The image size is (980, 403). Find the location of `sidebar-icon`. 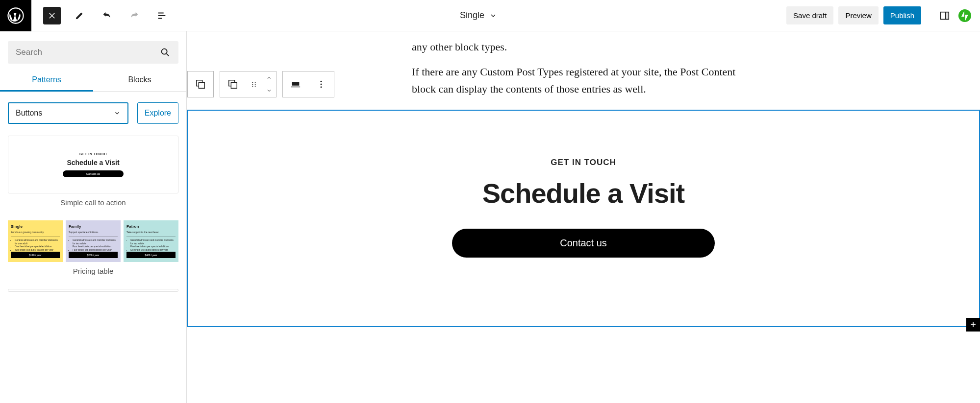

sidebar-icon is located at coordinates (945, 16).